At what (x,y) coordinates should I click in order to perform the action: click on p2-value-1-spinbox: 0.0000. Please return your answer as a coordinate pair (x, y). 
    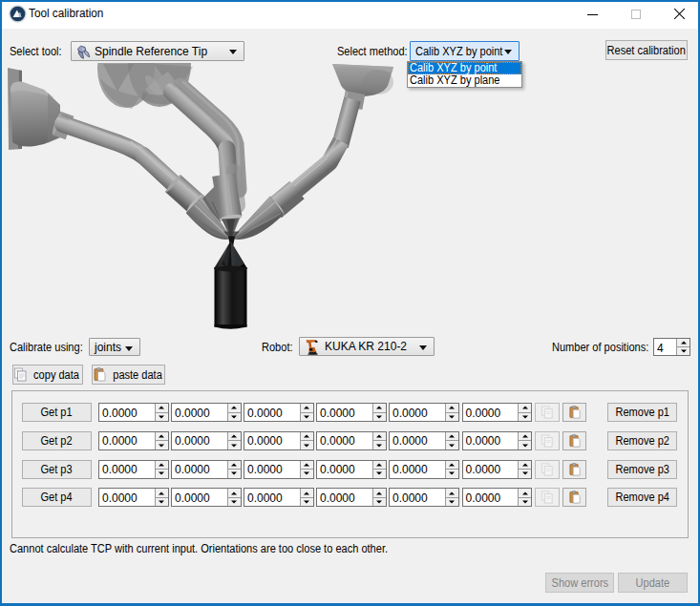
    Looking at the image, I should click on (134, 441).